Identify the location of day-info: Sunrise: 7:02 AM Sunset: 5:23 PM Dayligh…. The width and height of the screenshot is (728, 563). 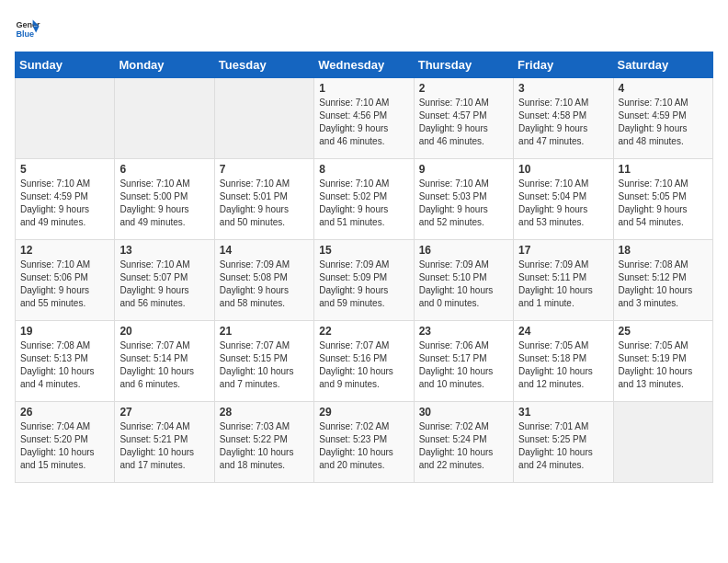
(364, 446).